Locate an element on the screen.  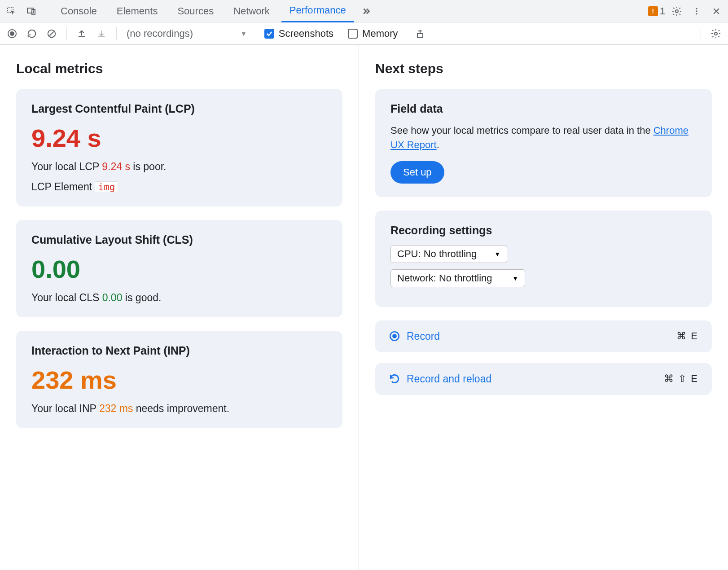
lcp-value: 9.24 s is located at coordinates (180, 138).